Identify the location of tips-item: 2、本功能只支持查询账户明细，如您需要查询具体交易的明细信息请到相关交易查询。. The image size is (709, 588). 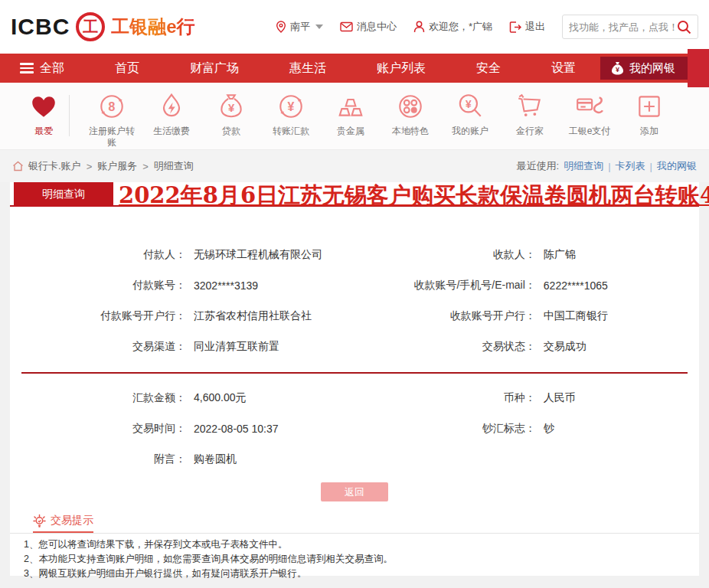
(361, 559).